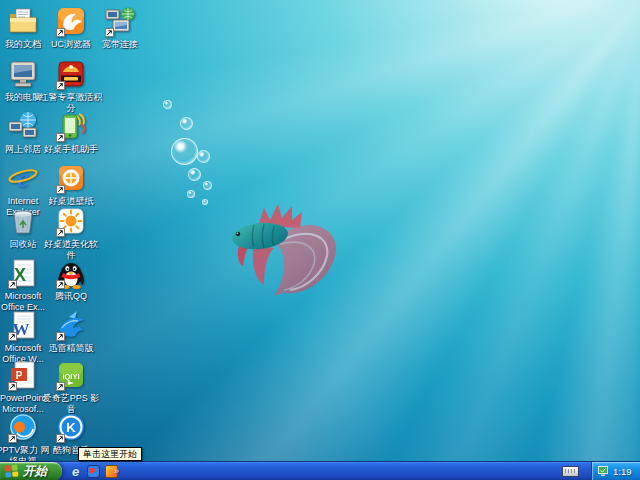 The width and height of the screenshot is (640, 480). Describe the element at coordinates (71, 348) in the screenshot. I see `icon-label: 迅雷精简版` at that location.